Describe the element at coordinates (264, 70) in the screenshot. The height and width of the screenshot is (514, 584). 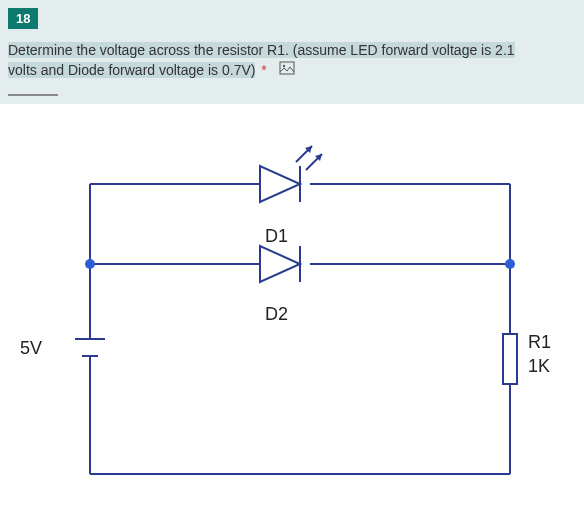
I see `required-asterisk: *` at that location.